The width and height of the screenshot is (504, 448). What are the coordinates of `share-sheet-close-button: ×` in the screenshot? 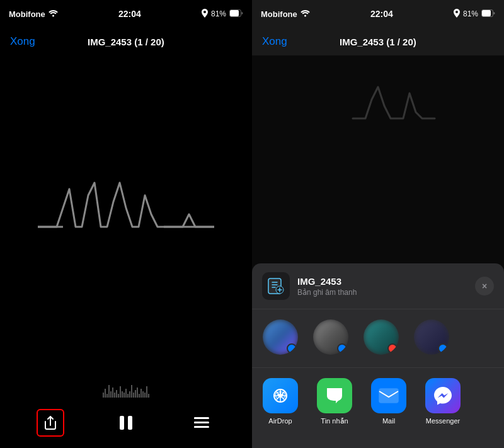 It's located at (484, 286).